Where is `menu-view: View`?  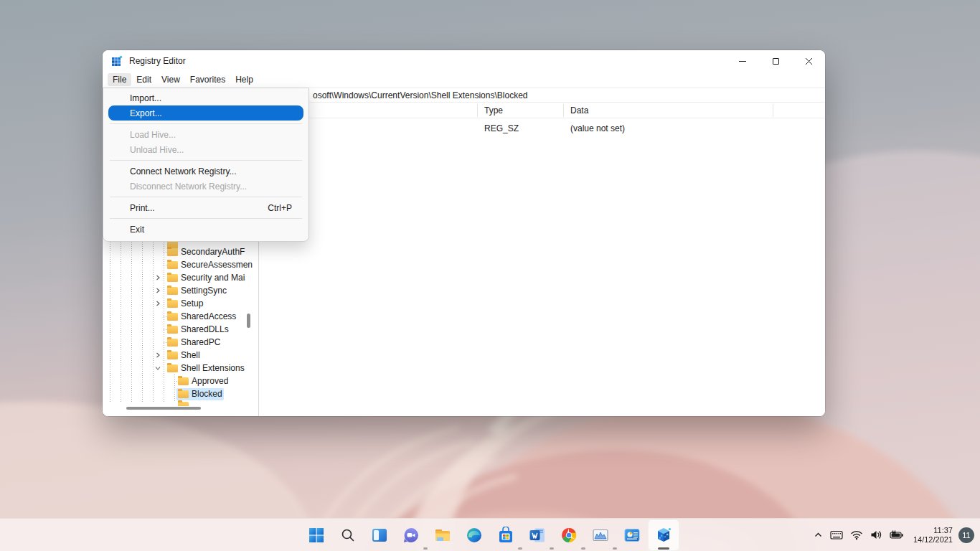 menu-view: View is located at coordinates (171, 80).